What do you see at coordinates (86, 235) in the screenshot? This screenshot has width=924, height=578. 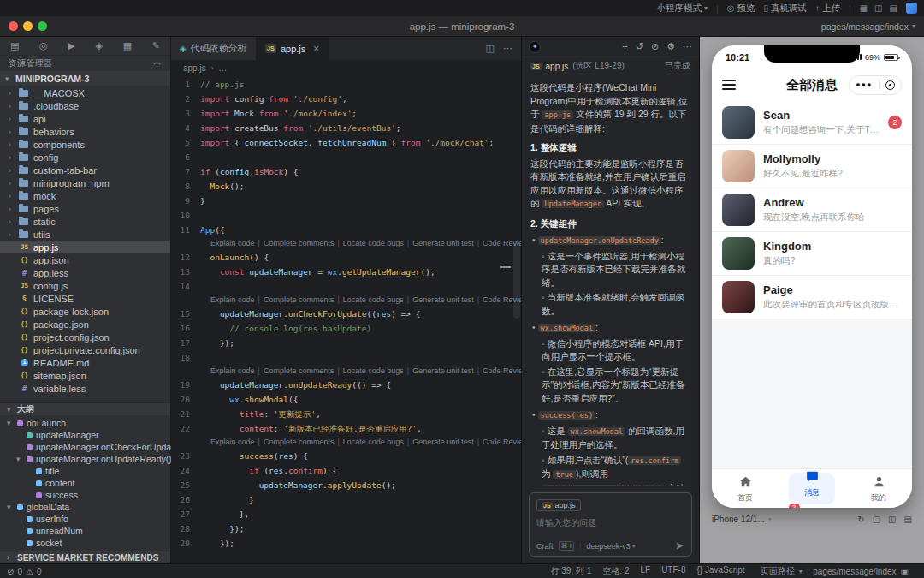 I see `tree-item-utils: ›utils` at bounding box center [86, 235].